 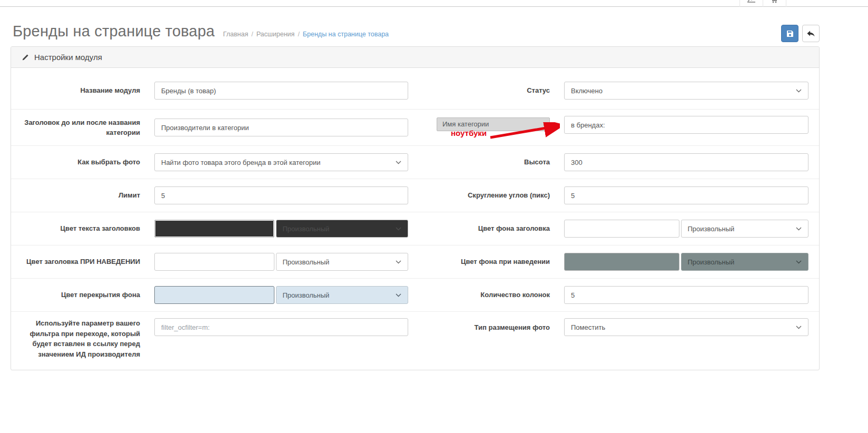 I want to click on save-button, so click(x=790, y=34).